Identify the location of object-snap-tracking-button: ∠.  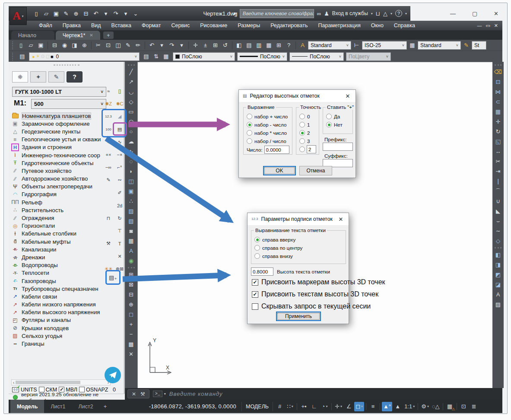
(349, 407).